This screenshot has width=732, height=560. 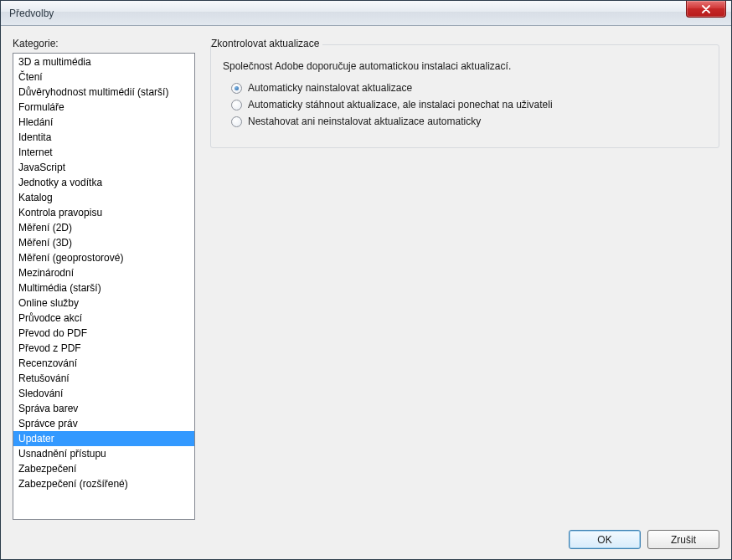 I want to click on category-item: Multimédia (starší), so click(x=104, y=288).